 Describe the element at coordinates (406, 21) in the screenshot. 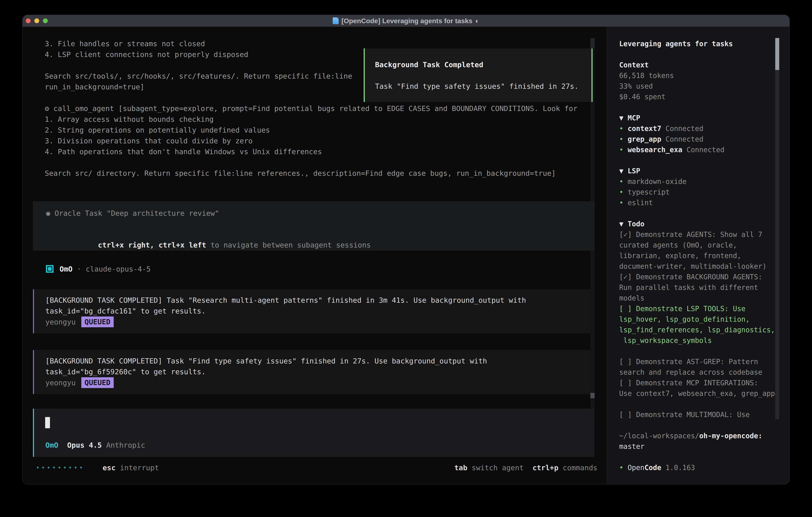

I see `window-title: [OpenCode] Leveraging agents for tasks ◐` at that location.